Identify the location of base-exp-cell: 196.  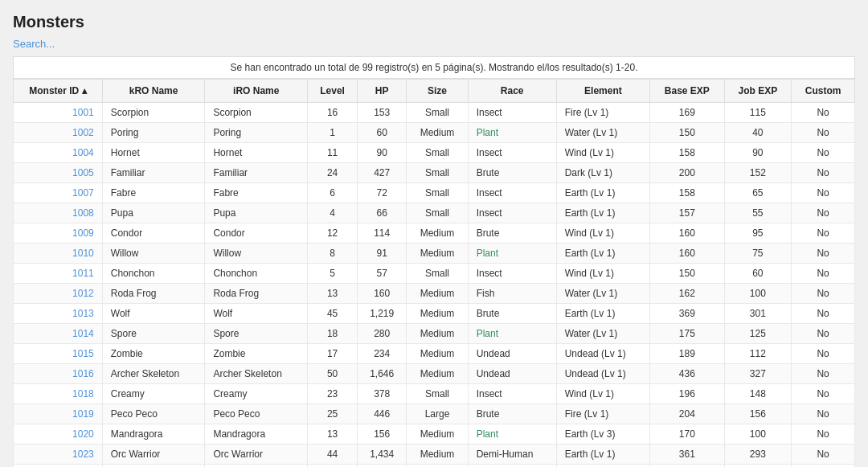
(687, 394).